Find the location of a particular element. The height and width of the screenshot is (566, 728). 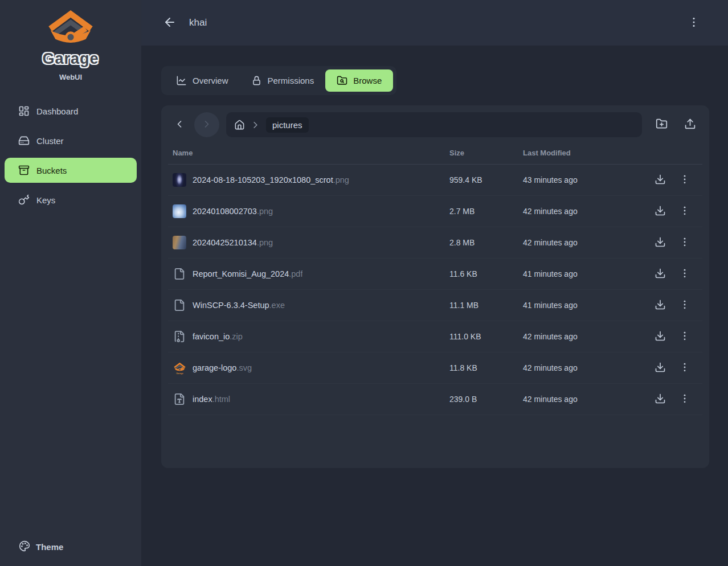

file-row: index.html 239.0 B 42 minutes ago is located at coordinates (435, 400).